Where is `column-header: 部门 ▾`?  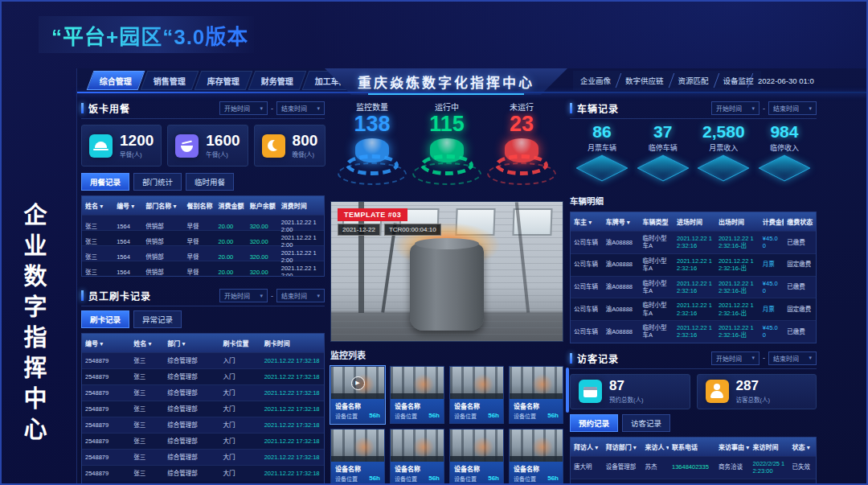 column-header: 部门 ▾ is located at coordinates (191, 343).